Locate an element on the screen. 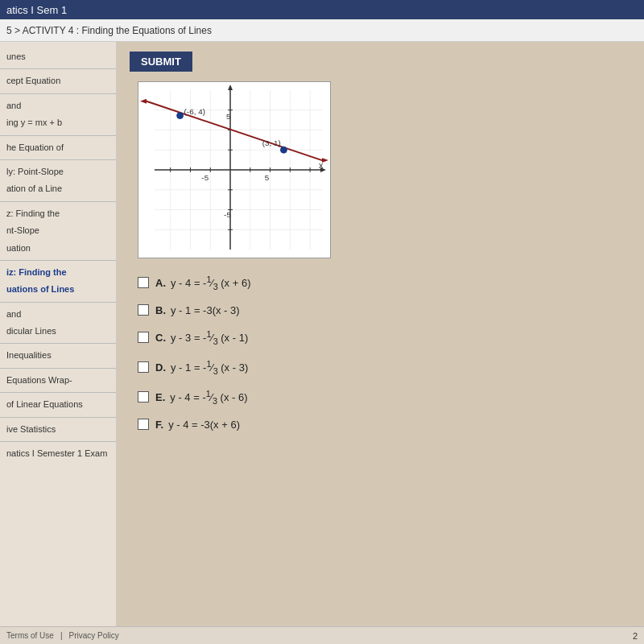 The height and width of the screenshot is (644, 644). answer-text-d: y - 1 = -1⁄3 (x - 3) is located at coordinates (209, 367).